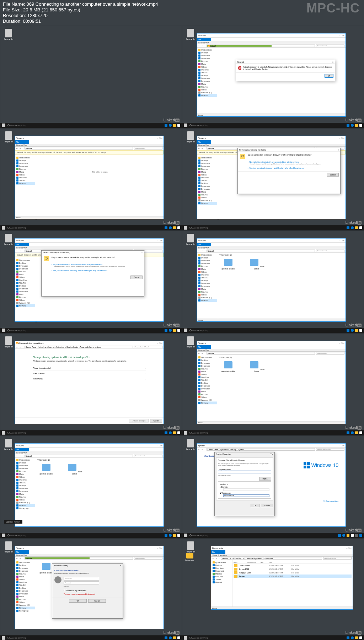 The image size is (364, 640). What do you see at coordinates (182, 13) in the screenshot?
I see `file-info-header: MPC-HC File Name: 069 Connecting to anot…` at bounding box center [182, 13].